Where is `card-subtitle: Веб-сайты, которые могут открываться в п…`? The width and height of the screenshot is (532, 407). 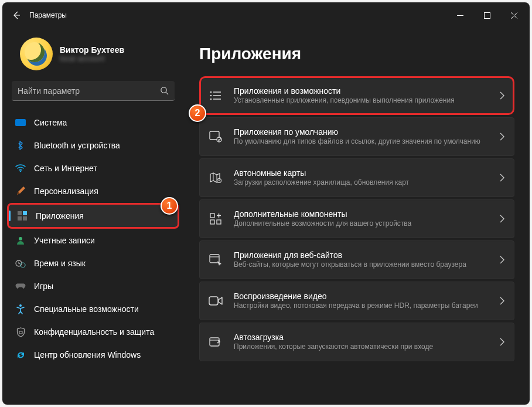
card-subtitle: Веб-сайты, которые могут открываться в п… is located at coordinates (362, 264).